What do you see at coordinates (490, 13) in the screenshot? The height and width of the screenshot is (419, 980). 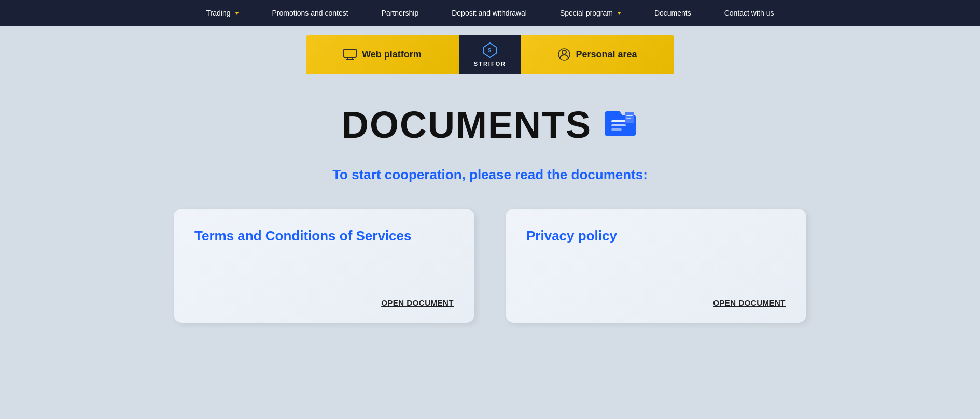 I see `main-nav: Trading Promotions and contest Partnersh…` at bounding box center [490, 13].